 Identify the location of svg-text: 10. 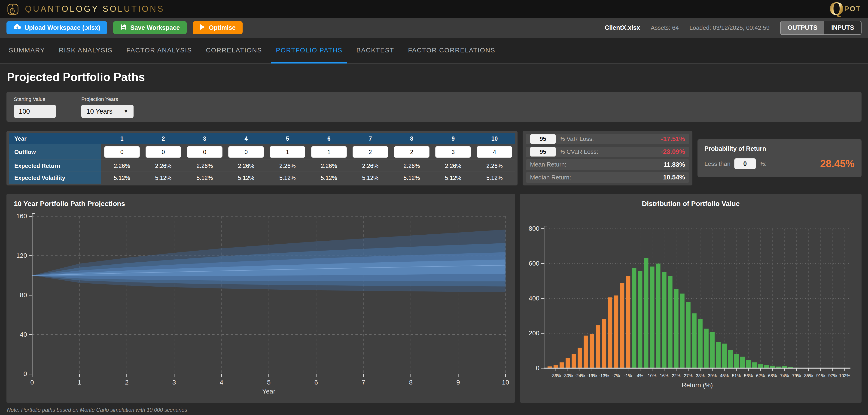
(505, 382).